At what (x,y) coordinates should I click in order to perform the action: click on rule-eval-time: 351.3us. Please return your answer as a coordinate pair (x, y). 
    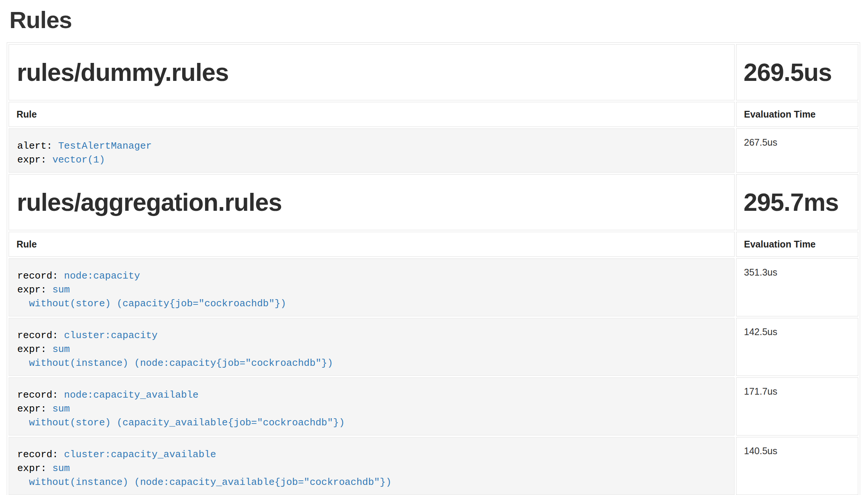
    Looking at the image, I should click on (797, 288).